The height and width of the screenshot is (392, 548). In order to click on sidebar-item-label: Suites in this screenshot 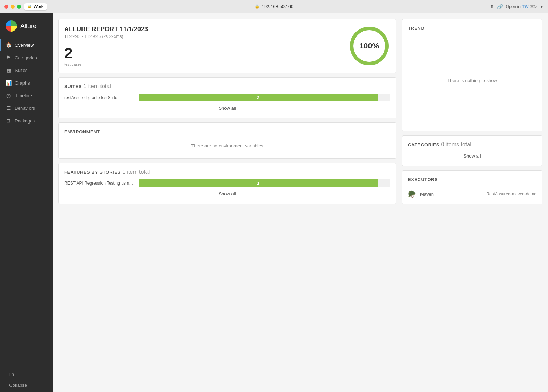, I will do `click(21, 70)`.